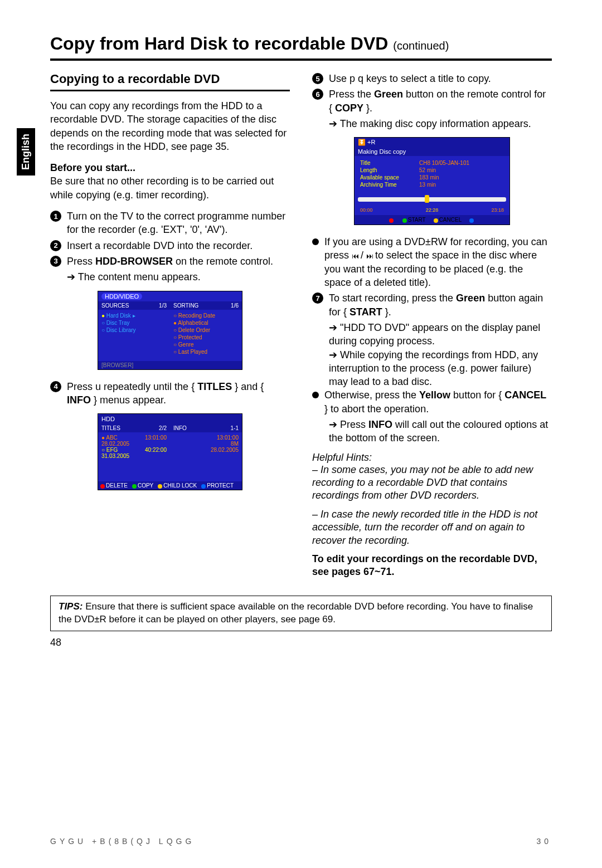 Image resolution: width=602 pixels, height=868 pixels. I want to click on step-1: 1 Turn on the TV to the correct programm…, so click(170, 223).